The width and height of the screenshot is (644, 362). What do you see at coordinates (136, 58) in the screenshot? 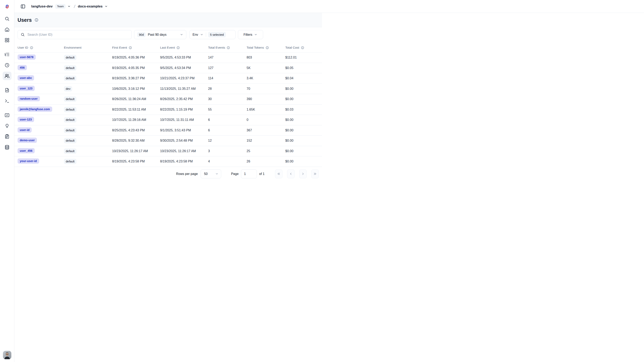
I see `first-event-cell: 8/19/2025, 4:05:36 PM` at bounding box center [136, 58].